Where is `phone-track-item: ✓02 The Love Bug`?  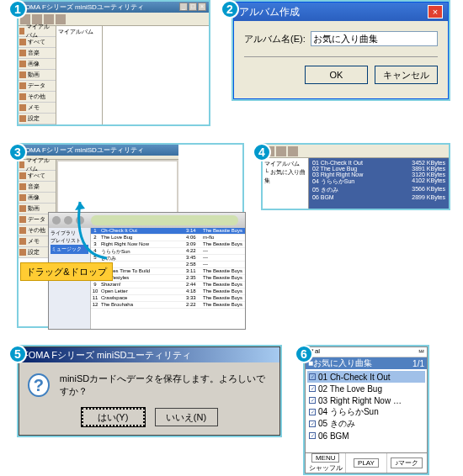
phone-track-item: ✓02 The Love Bug is located at coordinates (366, 389).